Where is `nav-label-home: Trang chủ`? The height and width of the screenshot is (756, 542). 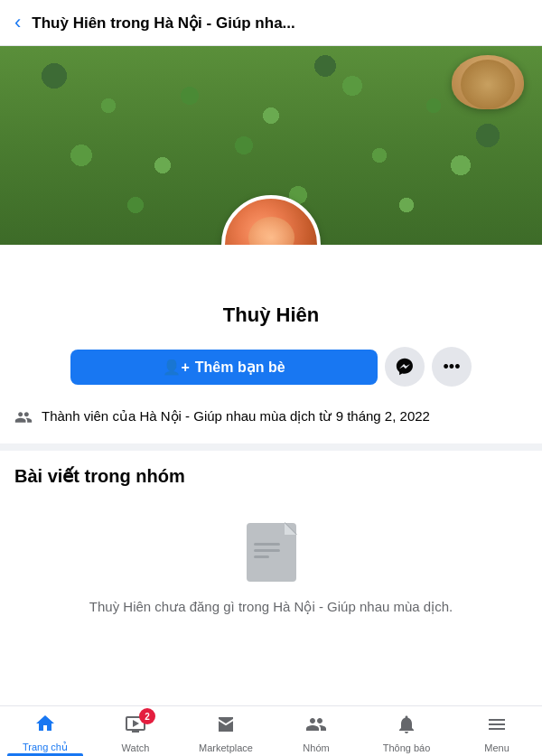
nav-label-home: Trang chủ is located at coordinates (45, 748).